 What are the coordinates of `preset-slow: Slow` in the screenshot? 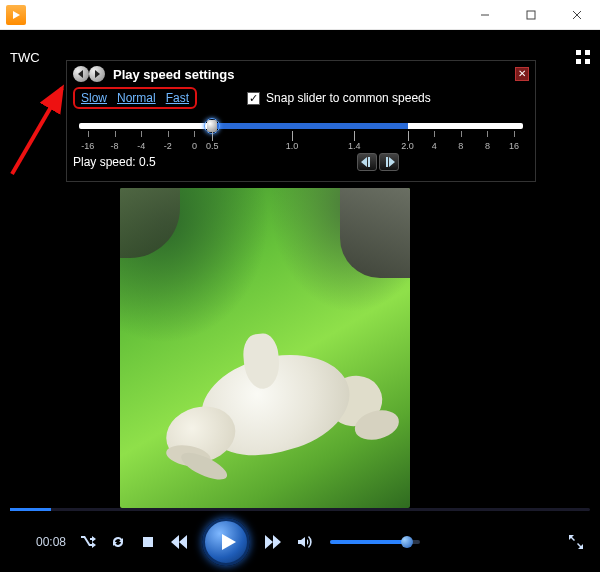 It's located at (94, 98).